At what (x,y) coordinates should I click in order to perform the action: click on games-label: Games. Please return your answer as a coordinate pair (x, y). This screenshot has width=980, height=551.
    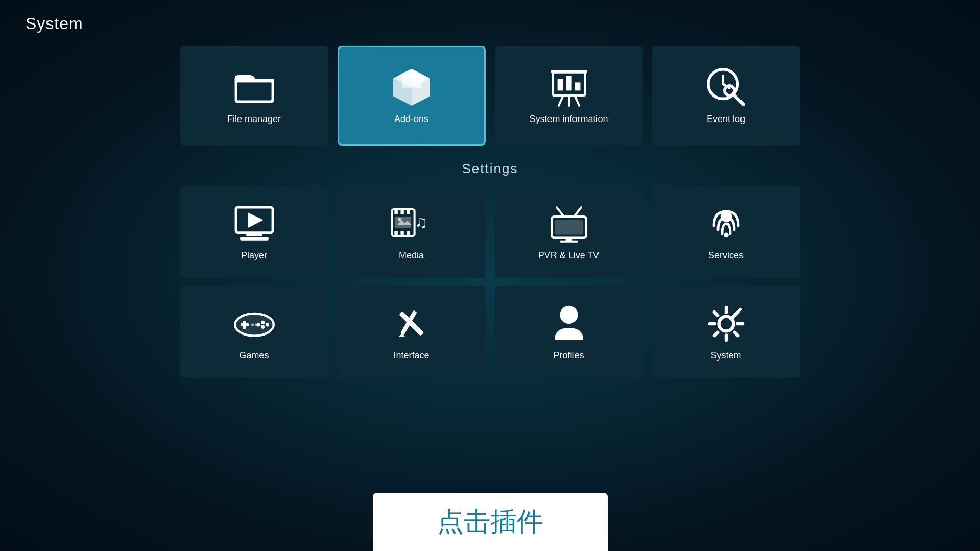
    Looking at the image, I should click on (254, 355).